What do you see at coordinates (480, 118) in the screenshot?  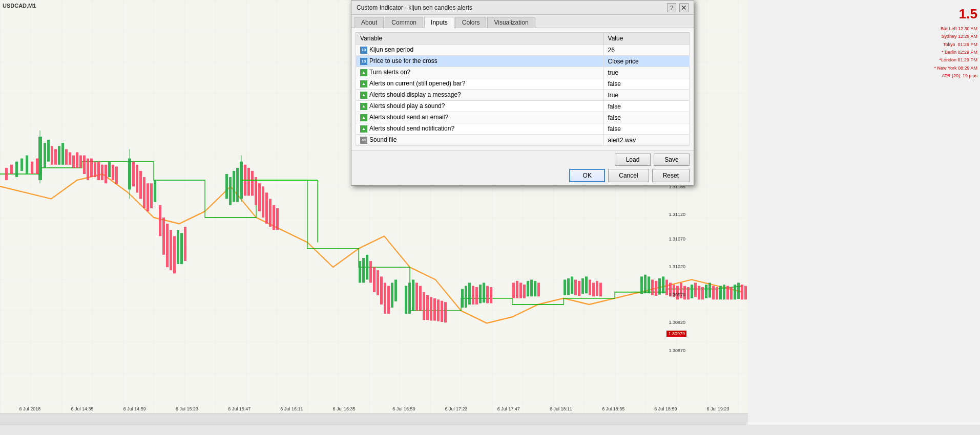 I see `variable-cell: ▲Alerts should send an email?` at bounding box center [480, 118].